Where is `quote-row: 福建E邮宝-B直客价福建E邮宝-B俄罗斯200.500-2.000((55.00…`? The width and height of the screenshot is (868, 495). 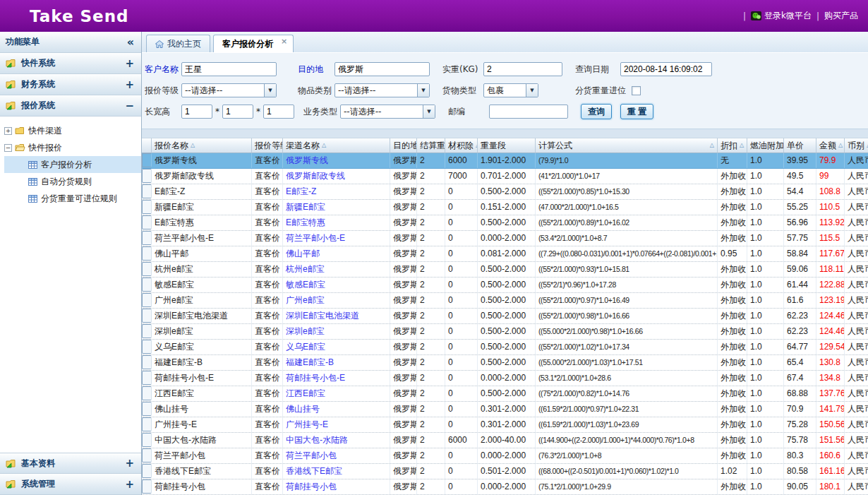 quote-row: 福建E邮宝-B直客价福建E邮宝-B俄罗斯200.500-2.000((55.00… is located at coordinates (505, 363).